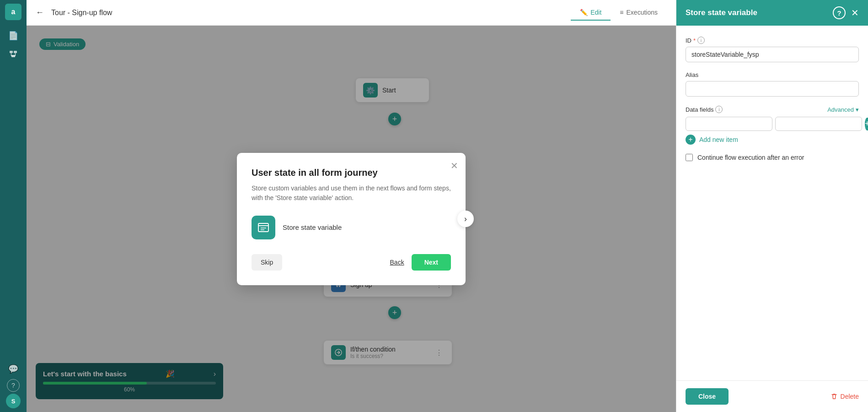 The height and width of the screenshot is (412, 868). What do you see at coordinates (351, 262) in the screenshot?
I see `modal-footer: Skip Back Next` at bounding box center [351, 262].